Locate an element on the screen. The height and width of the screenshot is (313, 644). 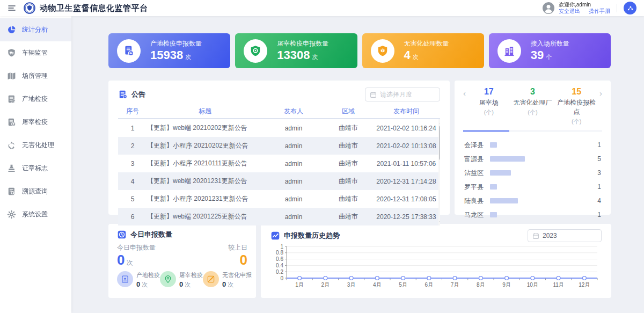
sidebar-item-2: 场所管理 is located at coordinates (35, 76).